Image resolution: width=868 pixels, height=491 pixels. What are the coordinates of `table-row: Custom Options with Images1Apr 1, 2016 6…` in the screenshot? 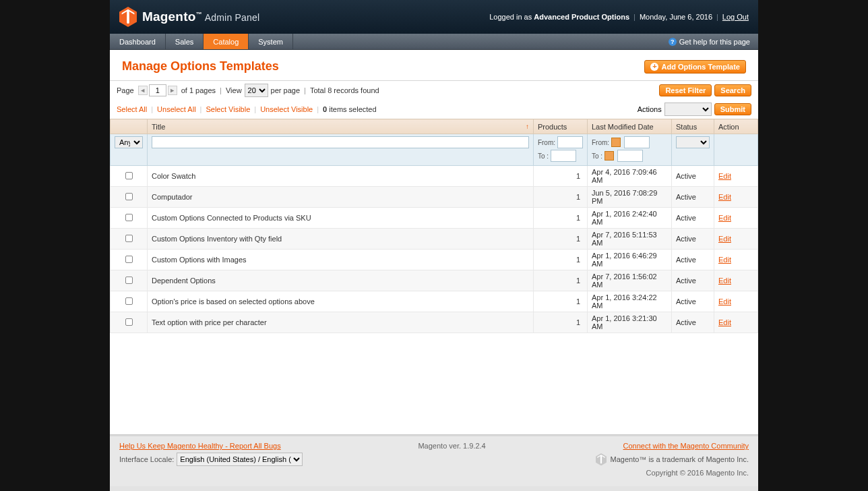 It's located at (434, 260).